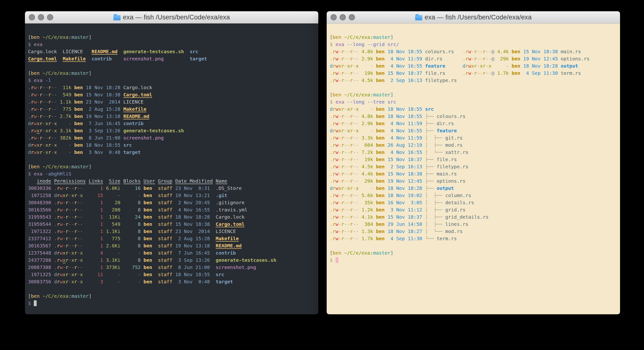 The image size is (644, 350). Describe the element at coordinates (474, 59) in the screenshot. I see `terminal-line: .rw-r--r-- 2.9k ben 4 Nov 11:59 dir.rs .…` at that location.